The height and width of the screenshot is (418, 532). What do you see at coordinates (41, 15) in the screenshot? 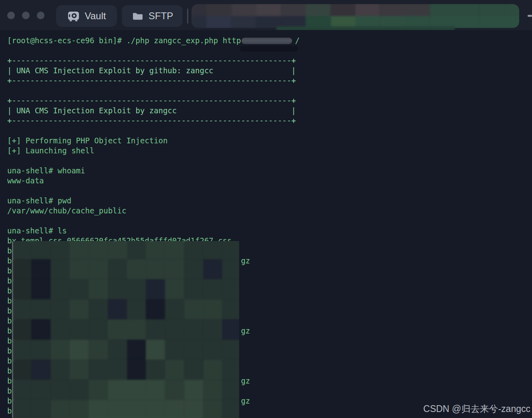
I see `traffic-light-zoom-button` at bounding box center [41, 15].